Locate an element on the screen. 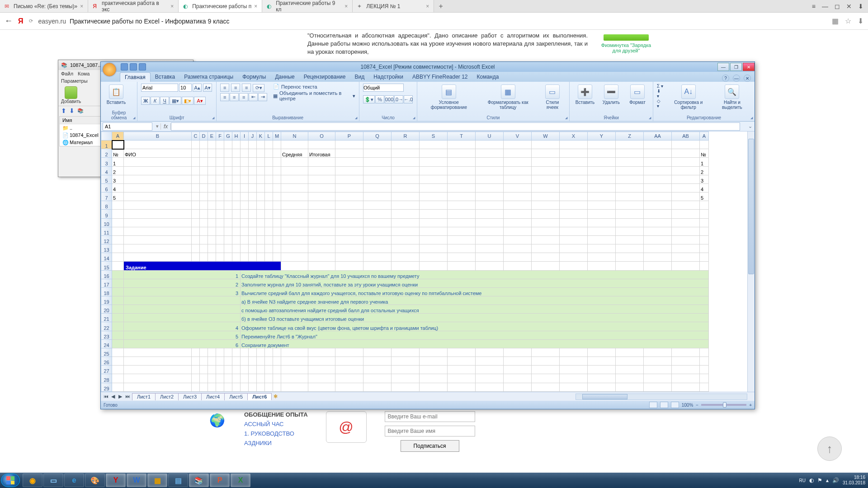 The height and width of the screenshot is (488, 868). cell: 2 is located at coordinates (704, 171).